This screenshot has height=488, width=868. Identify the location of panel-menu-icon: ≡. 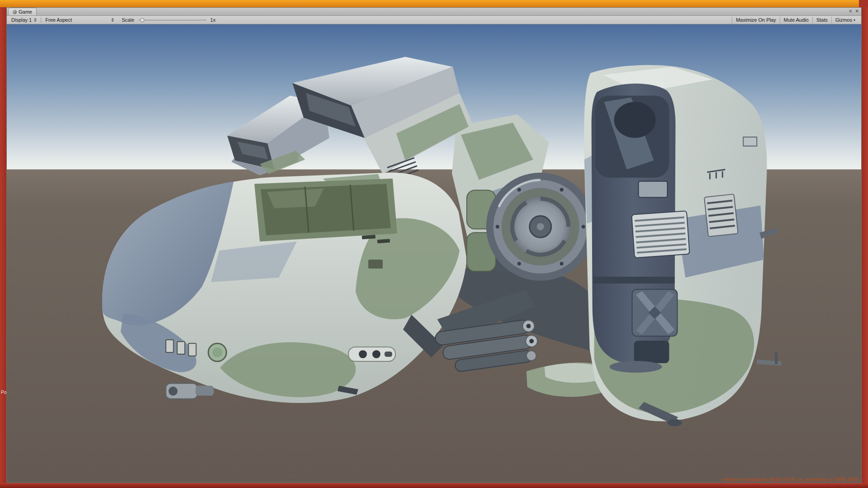
(851, 11).